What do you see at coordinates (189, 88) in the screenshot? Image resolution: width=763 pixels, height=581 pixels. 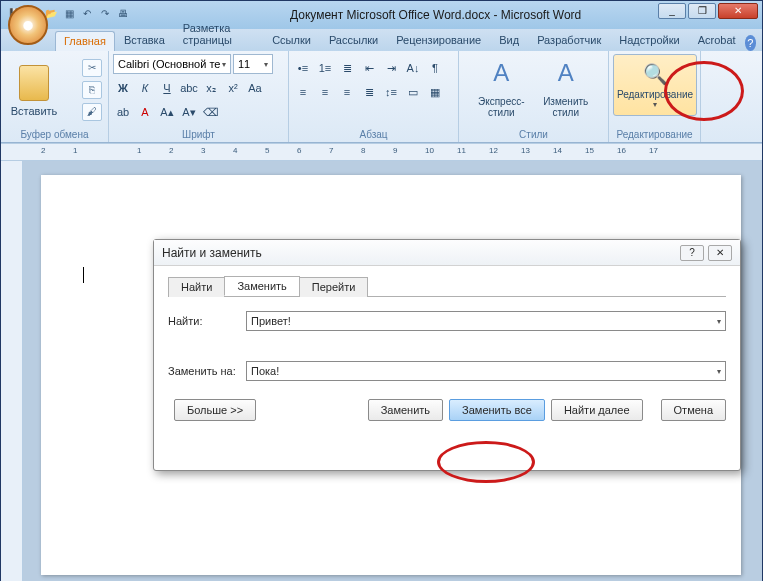 I see `strike-icon: abc` at bounding box center [189, 88].